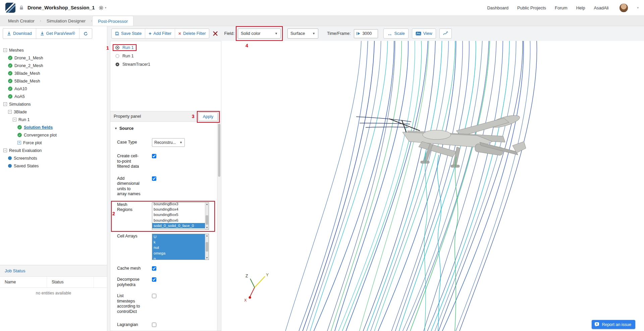 The width and height of the screenshot is (644, 331). What do you see at coordinates (178, 237) in the screenshot?
I see `cell-array-option-selected: U` at bounding box center [178, 237].